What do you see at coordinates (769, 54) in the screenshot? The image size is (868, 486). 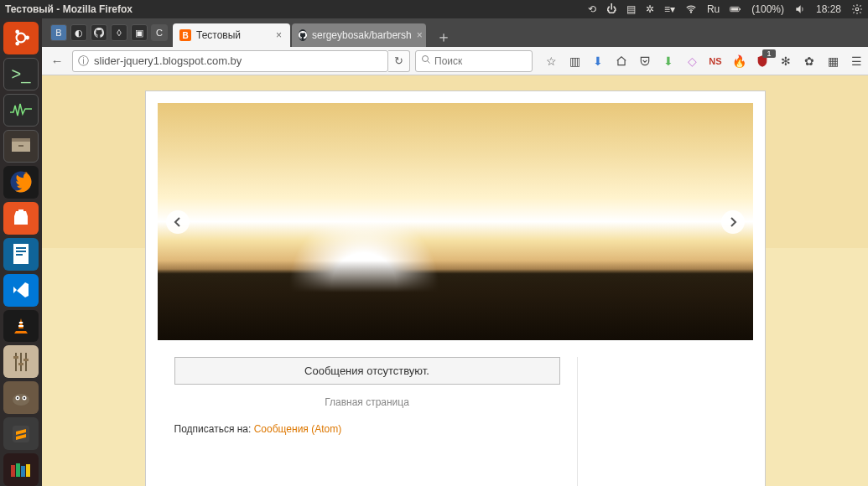 I see `ublock-badge: 1` at bounding box center [769, 54].